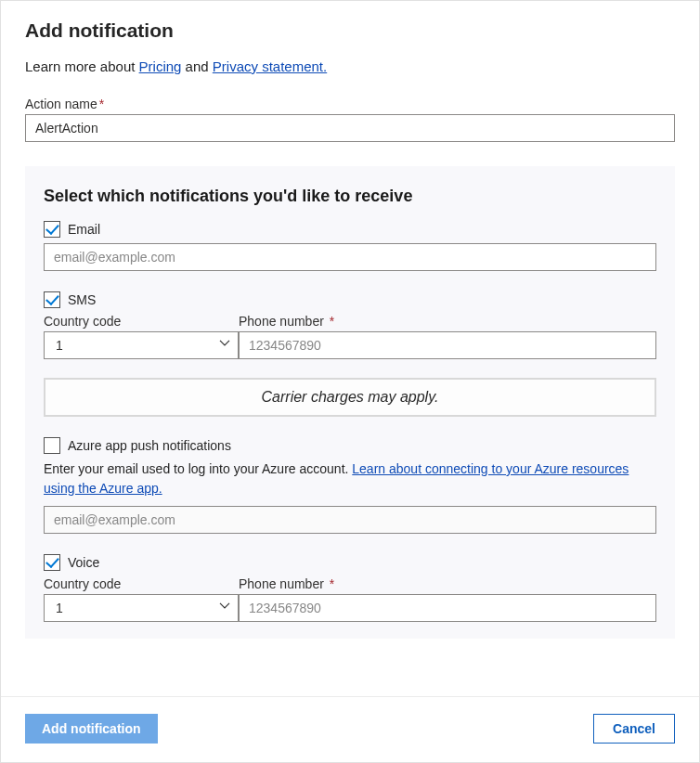 This screenshot has height=763, width=700. What do you see at coordinates (199, 67) in the screenshot?
I see `learn-more-and: and` at bounding box center [199, 67].